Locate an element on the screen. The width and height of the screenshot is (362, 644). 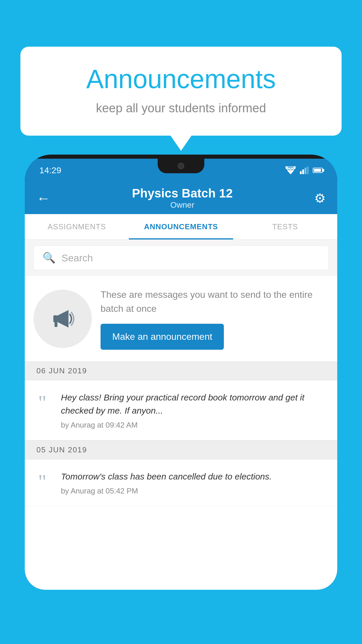
megaphone-icon is located at coordinates (63, 319).